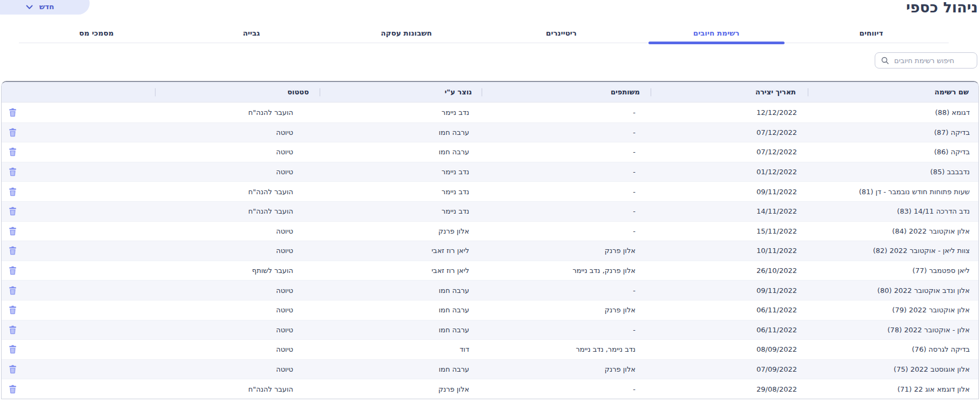  Describe the element at coordinates (729, 350) in the screenshot. I see `created-date-cell: 08/09/2022` at that location.